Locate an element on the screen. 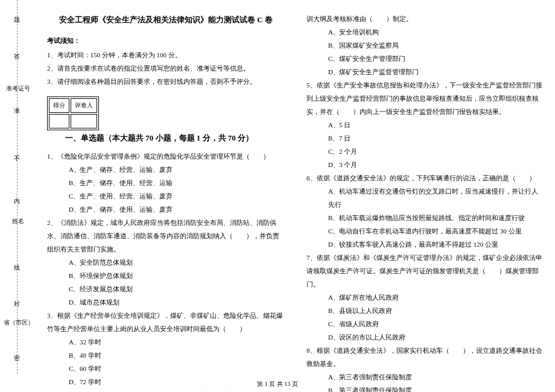  score-box-blank2 is located at coordinates (84, 121).